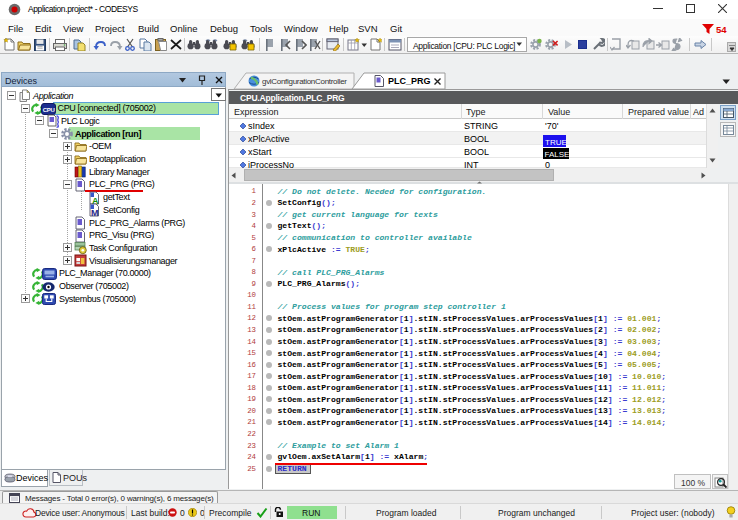 This screenshot has width=738, height=520. Describe the element at coordinates (94, 213) in the screenshot. I see `svg-text: M` at that location.